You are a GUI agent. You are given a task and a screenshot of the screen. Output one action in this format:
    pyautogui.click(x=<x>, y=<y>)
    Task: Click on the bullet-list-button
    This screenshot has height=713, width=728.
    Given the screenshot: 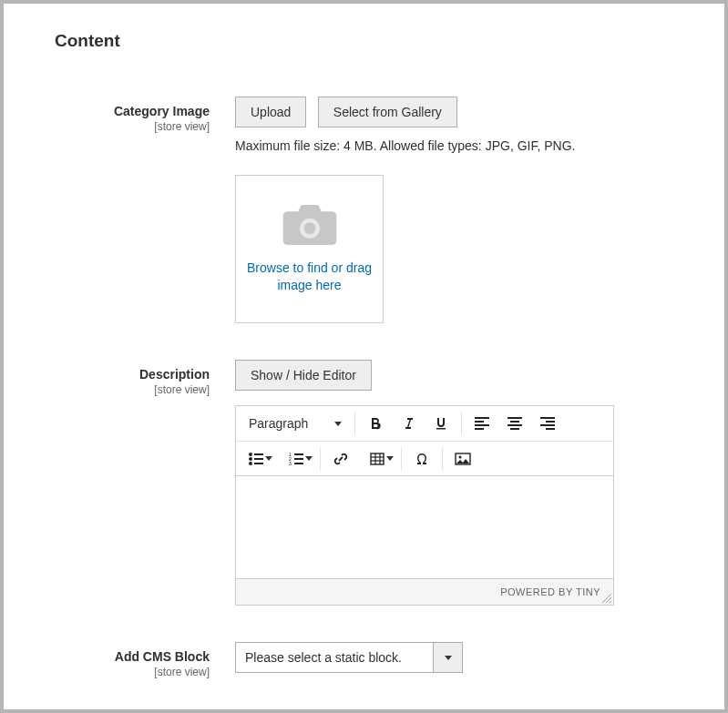 What is the action you would take?
    pyautogui.click(x=256, y=459)
    